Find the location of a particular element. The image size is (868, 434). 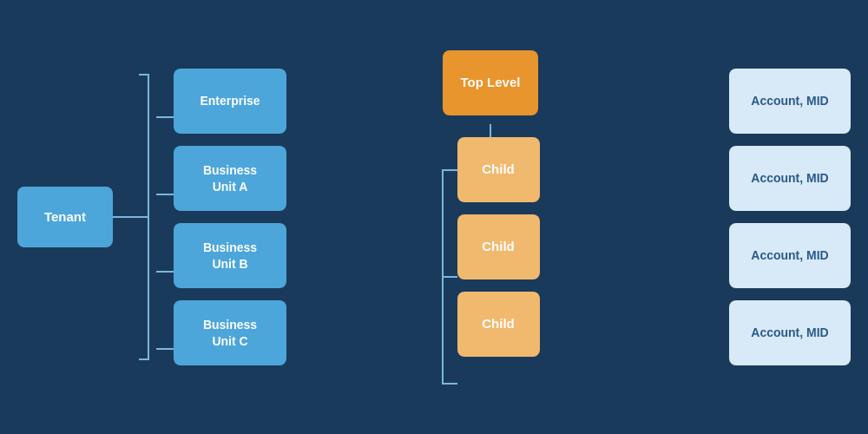

account-label-1: Account, MID is located at coordinates (790, 101).